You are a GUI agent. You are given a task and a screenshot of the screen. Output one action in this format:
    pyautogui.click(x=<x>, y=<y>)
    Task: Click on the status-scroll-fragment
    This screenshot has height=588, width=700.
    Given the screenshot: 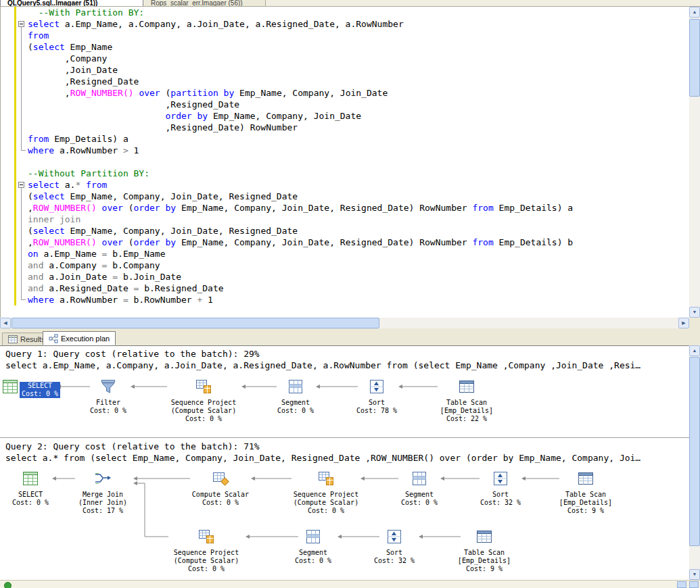 What is the action you would take?
    pyautogui.click(x=682, y=585)
    